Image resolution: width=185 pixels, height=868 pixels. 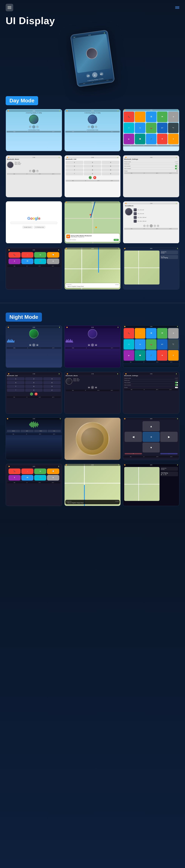 I want to click on auto-connect-toggle, so click(x=176, y=168).